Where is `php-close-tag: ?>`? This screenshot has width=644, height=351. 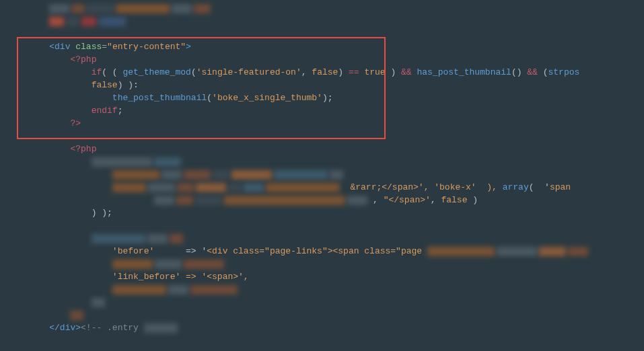 php-close-tag: ?> is located at coordinates (75, 124).